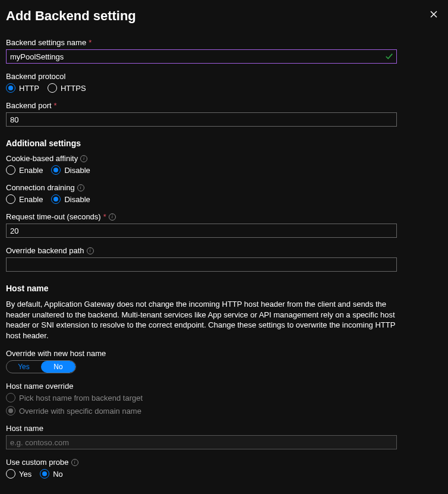 This screenshot has height=494, width=448. I want to click on protocol-https-label: HTTPS, so click(74, 88).